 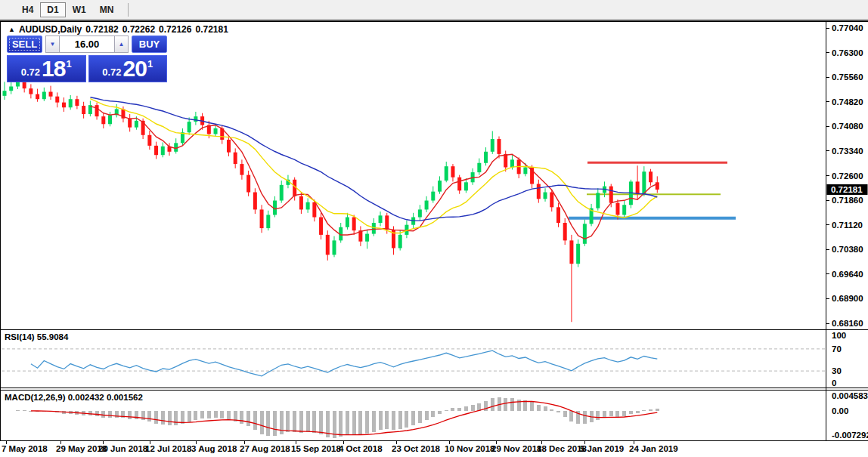 I want to click on rsi-tick-label: 0, so click(x=834, y=383).